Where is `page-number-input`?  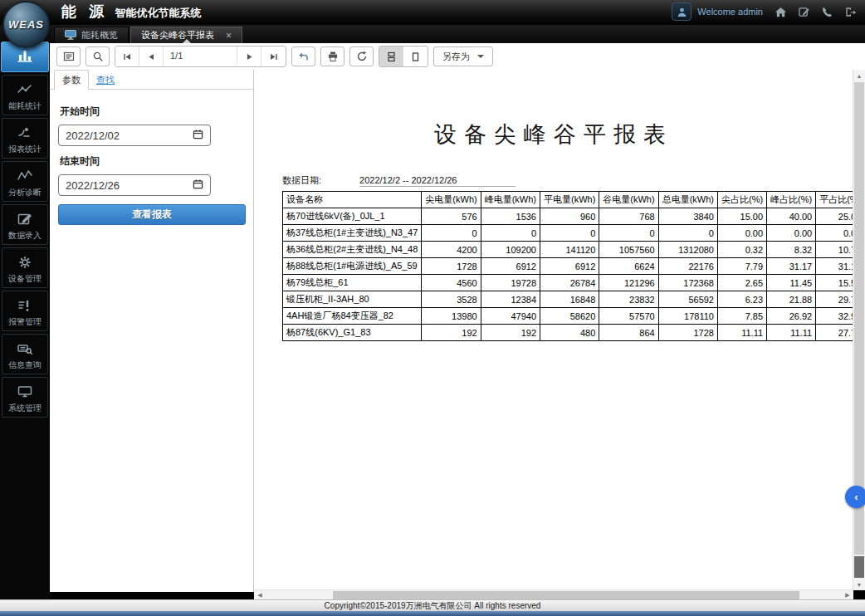 page-number-input is located at coordinates (201, 56).